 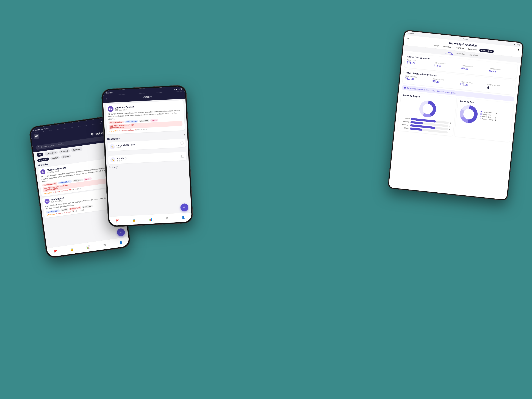 I want to click on cost-avg-value: $12.62, so click(x=437, y=66).